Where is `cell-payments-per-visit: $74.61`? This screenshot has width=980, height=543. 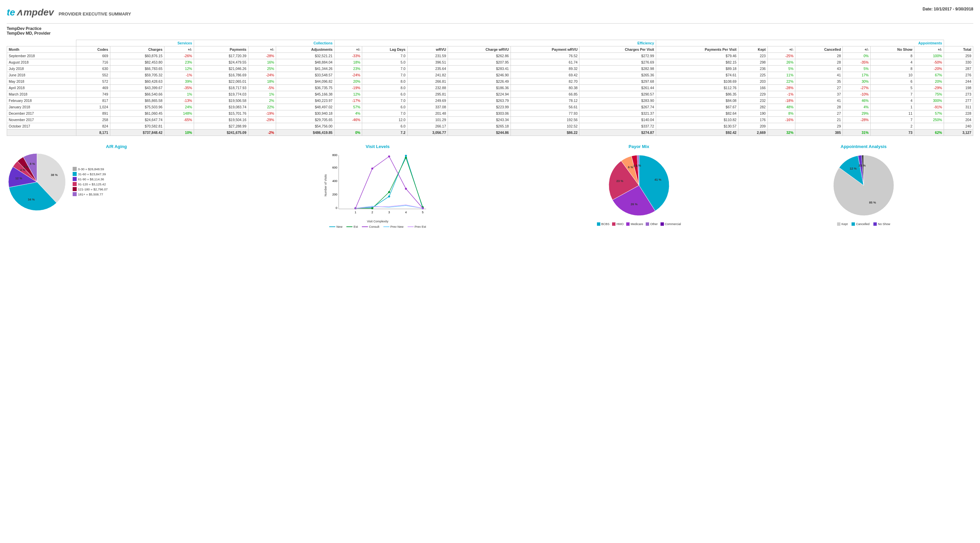
cell-payments-per-visit: $74.61 is located at coordinates (697, 75).